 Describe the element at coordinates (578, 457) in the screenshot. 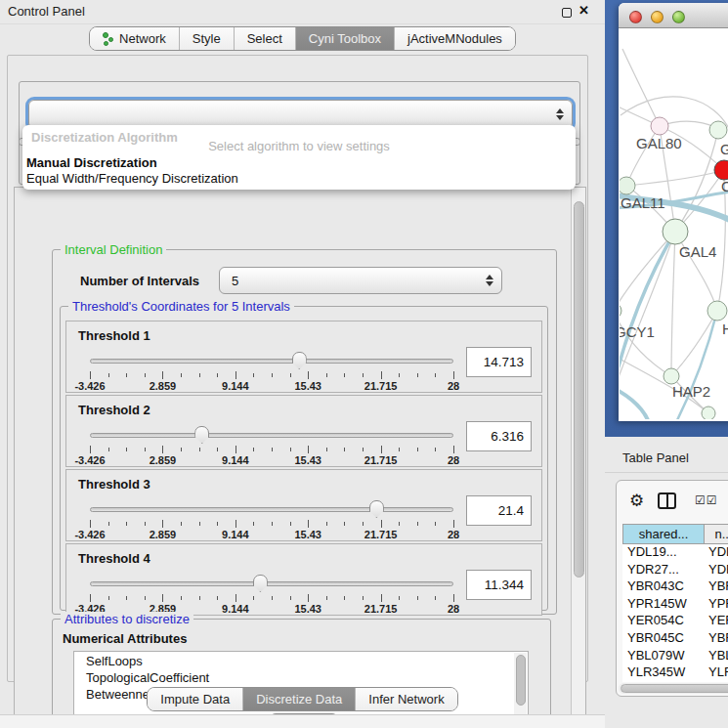

I see `settings-vertical-scrollbar` at that location.